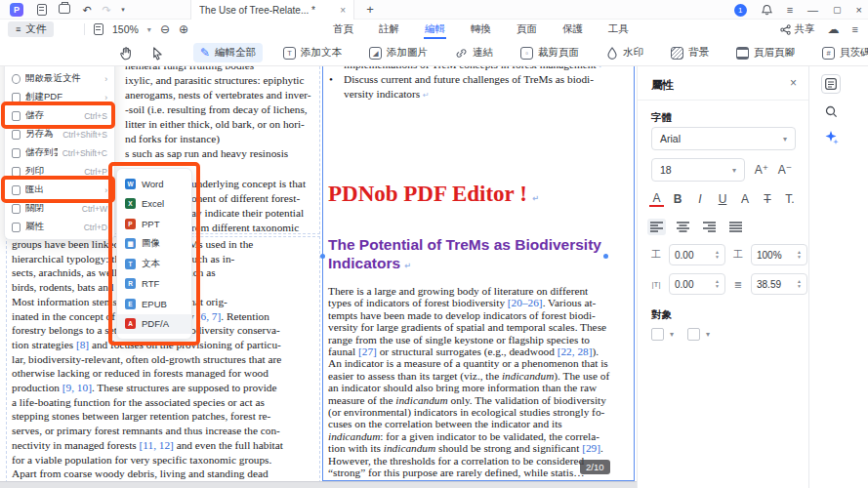  I want to click on restore-icon: ▢, so click(838, 10).